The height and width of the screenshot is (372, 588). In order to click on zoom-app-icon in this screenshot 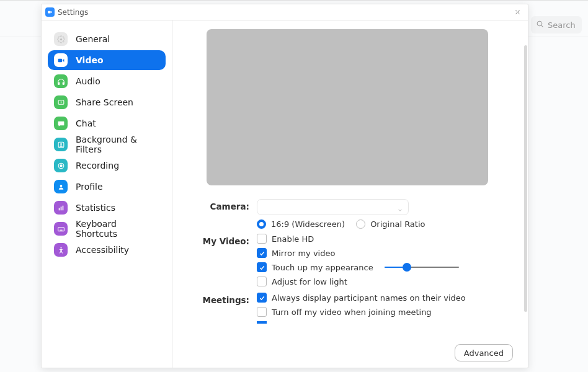, I will do `click(50, 12)`.